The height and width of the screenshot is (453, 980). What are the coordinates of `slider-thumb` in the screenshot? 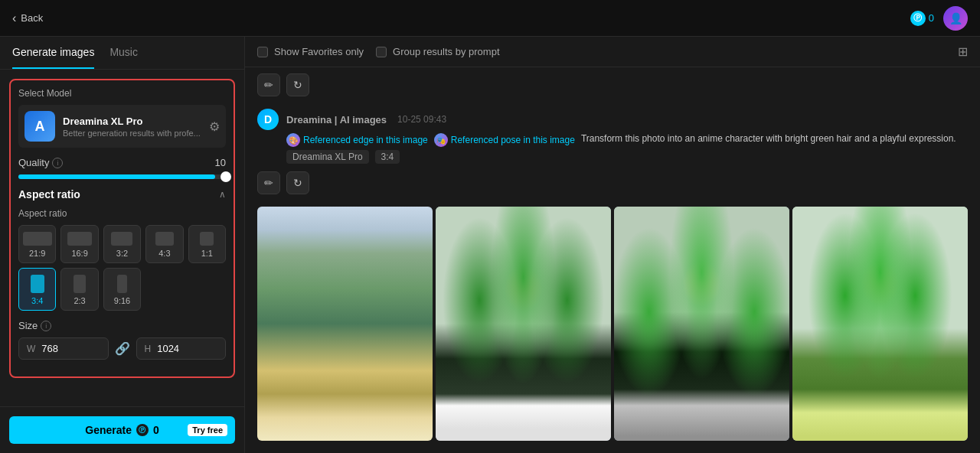 It's located at (226, 177).